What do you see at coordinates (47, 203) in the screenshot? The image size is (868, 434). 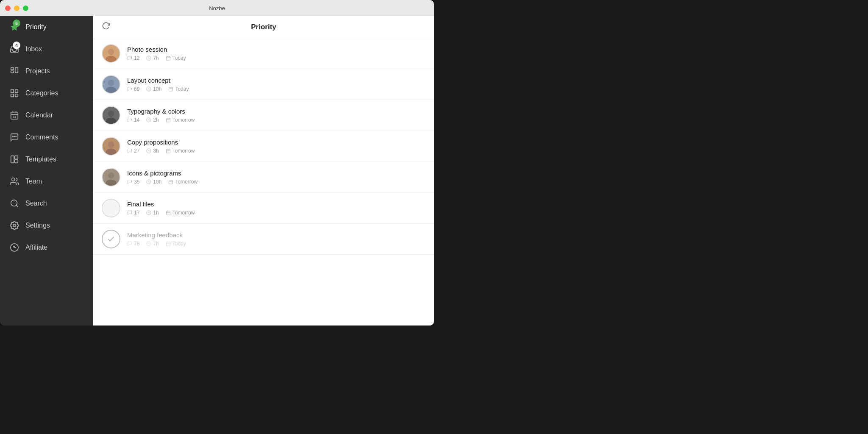 I see `sidebar-item-search: Search` at bounding box center [47, 203].